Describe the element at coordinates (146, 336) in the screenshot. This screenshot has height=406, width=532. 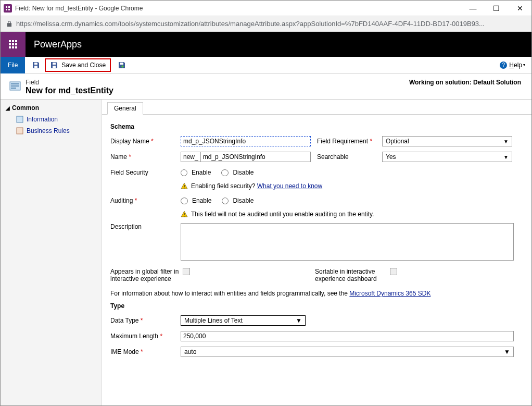
I see `label-max-length: Maximum Length` at that location.